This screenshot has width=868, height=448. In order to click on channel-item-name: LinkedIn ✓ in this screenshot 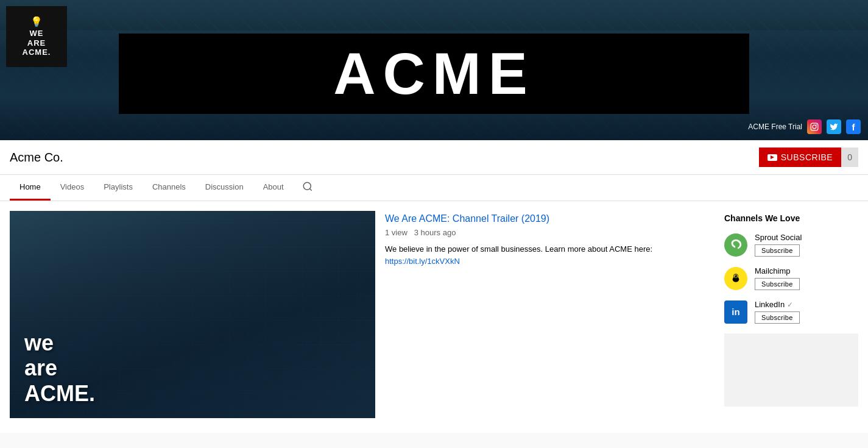, I will do `click(806, 305)`.